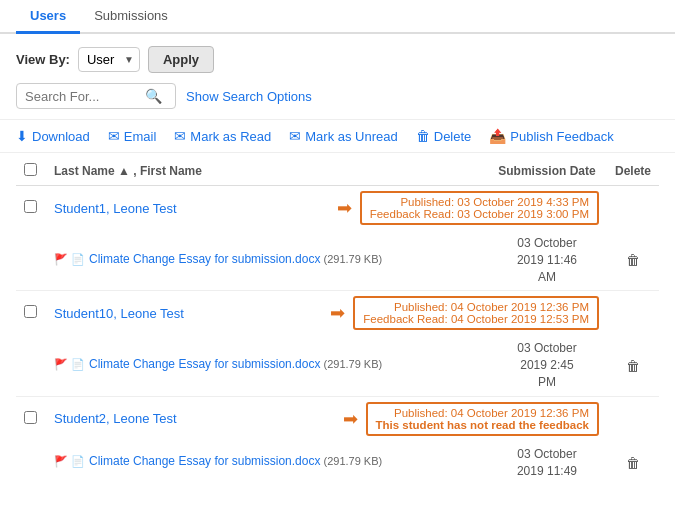  I want to click on student-name-cell: Student2, Leone Test➡Published: 04 Octob…, so click(326, 418).